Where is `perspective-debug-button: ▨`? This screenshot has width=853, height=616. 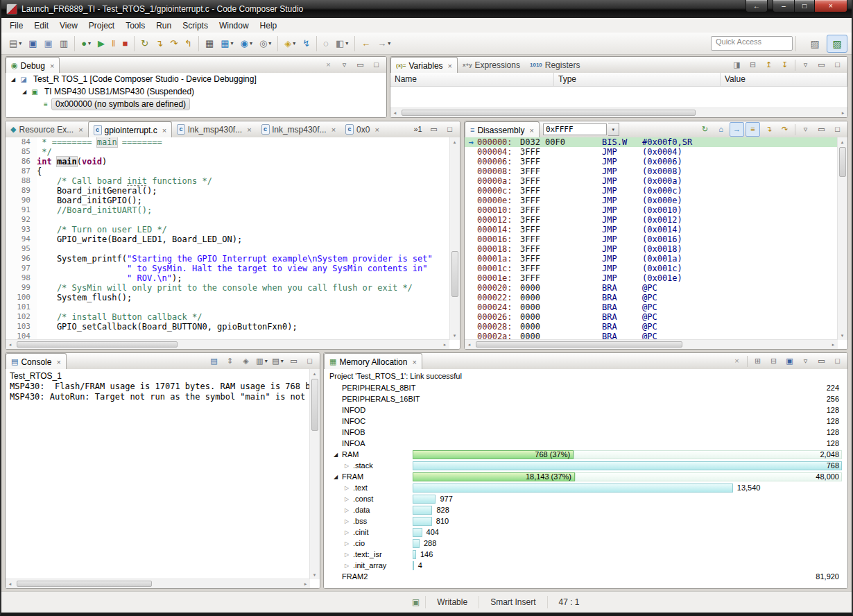 perspective-debug-button: ▨ is located at coordinates (837, 44).